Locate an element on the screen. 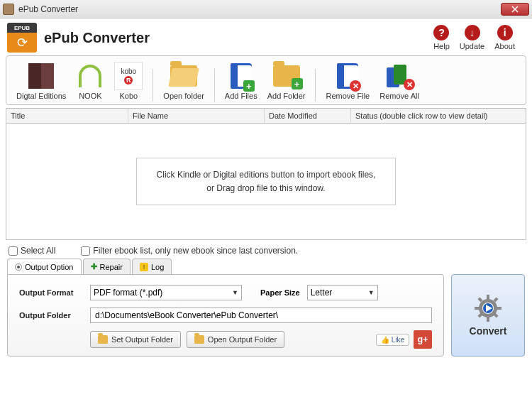 This screenshot has height=397, width=532. download-icon: ↓ is located at coordinates (472, 33).